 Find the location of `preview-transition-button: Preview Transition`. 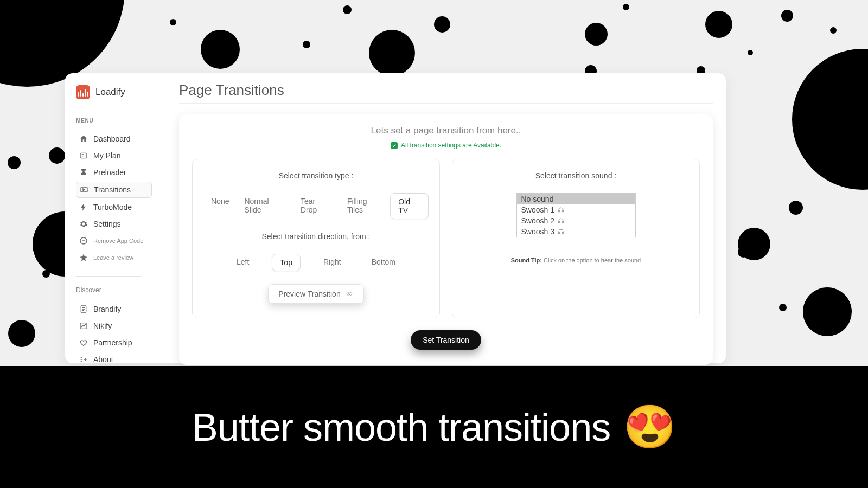

preview-transition-button: Preview Transition is located at coordinates (316, 294).